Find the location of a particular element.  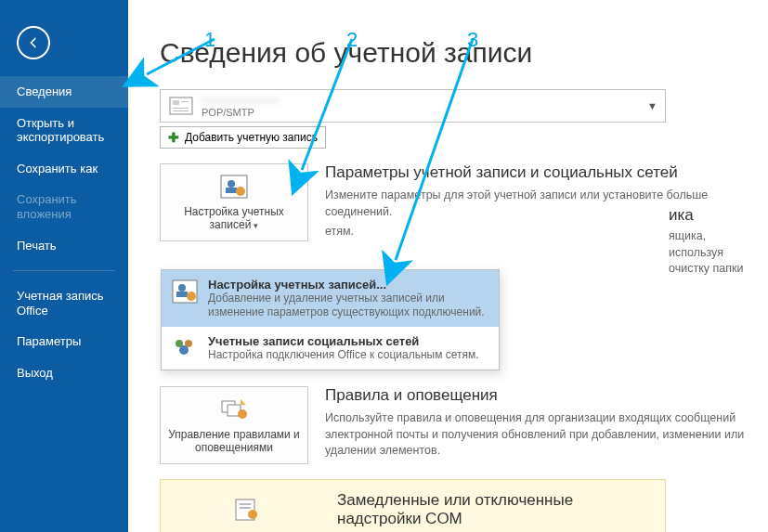

rules-desc: Используйте правила и оповещения для орг… is located at coordinates (535, 435).